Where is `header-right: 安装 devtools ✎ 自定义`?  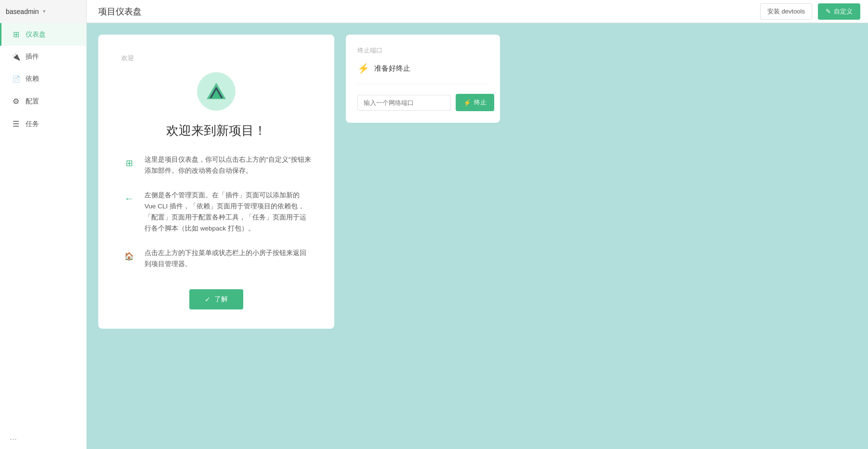 header-right: 安装 devtools ✎ 自定义 is located at coordinates (810, 12).